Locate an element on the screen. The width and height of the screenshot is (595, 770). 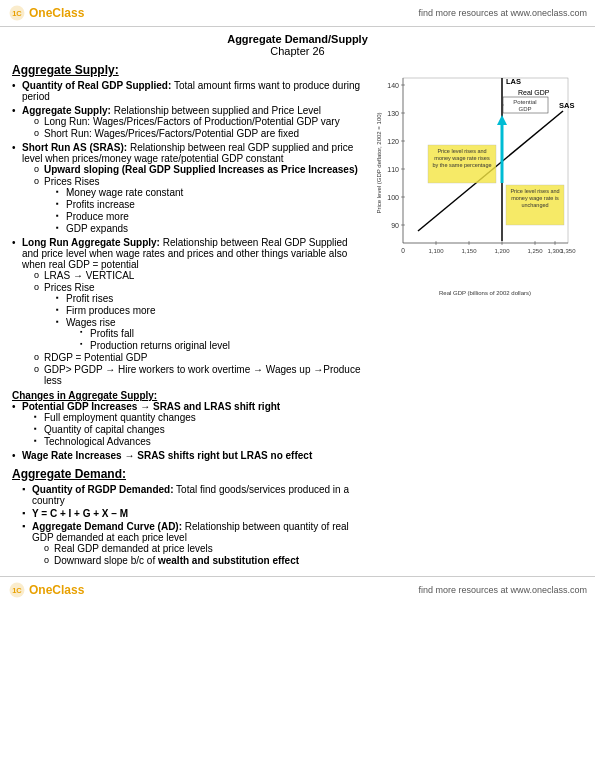
item-label: Potential GDP Increases → SRAS and LRAS … is located at coordinates (151, 406).